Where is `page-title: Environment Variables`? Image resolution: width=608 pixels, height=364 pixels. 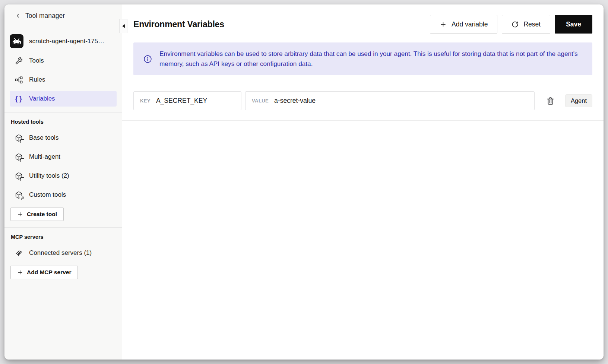
page-title: Environment Variables is located at coordinates (282, 25).